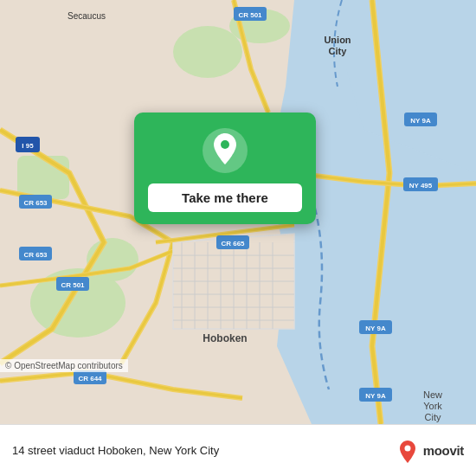 This screenshot has height=476, width=476. I want to click on moovit-label: moovit, so click(443, 450).